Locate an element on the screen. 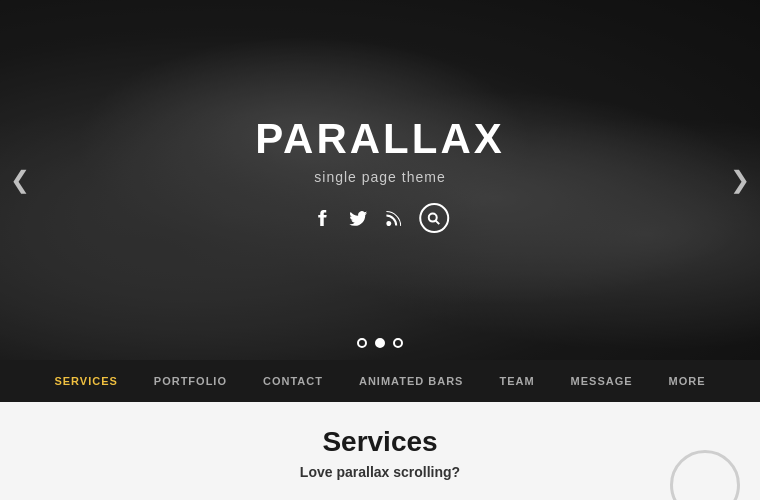 The width and height of the screenshot is (760, 500). nav-item-portfolio: PORTFOLIO is located at coordinates (190, 381).